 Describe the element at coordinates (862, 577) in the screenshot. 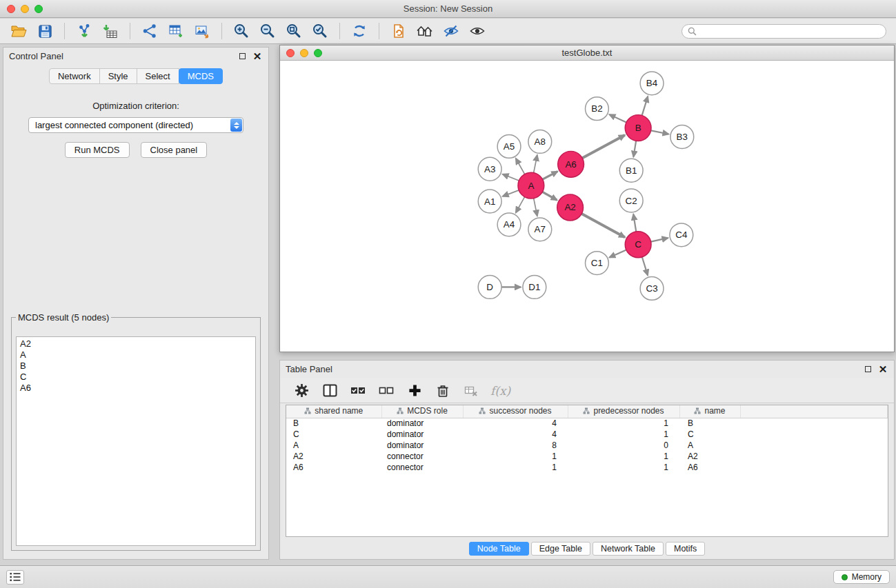

I see `memory-button: Memory` at that location.